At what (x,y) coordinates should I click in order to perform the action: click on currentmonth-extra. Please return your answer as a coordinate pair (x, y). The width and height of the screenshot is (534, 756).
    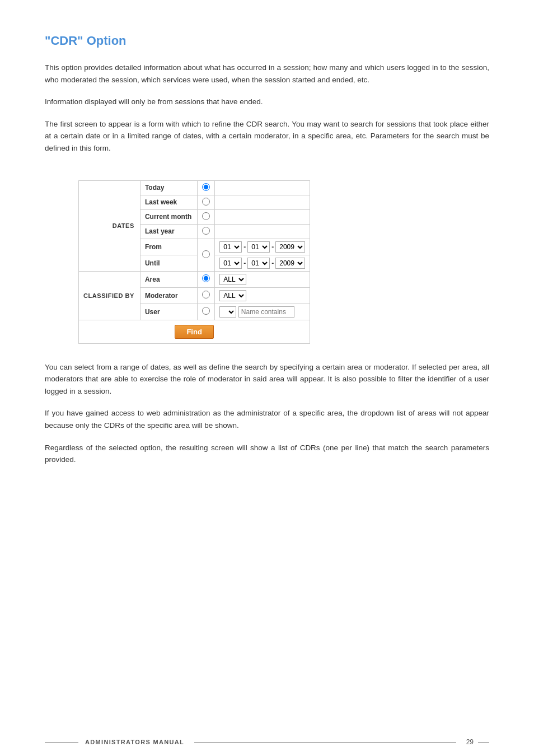
    Looking at the image, I should click on (263, 217).